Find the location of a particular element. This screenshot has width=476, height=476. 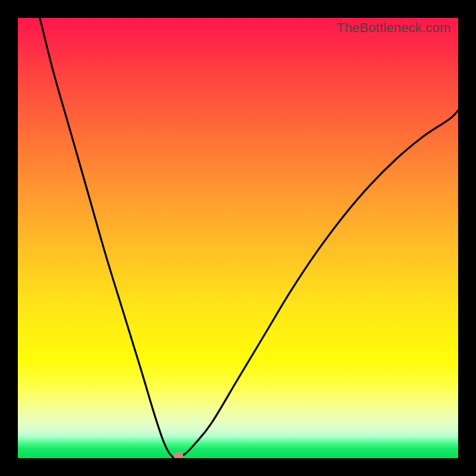

minimum-marker is located at coordinates (178, 455).